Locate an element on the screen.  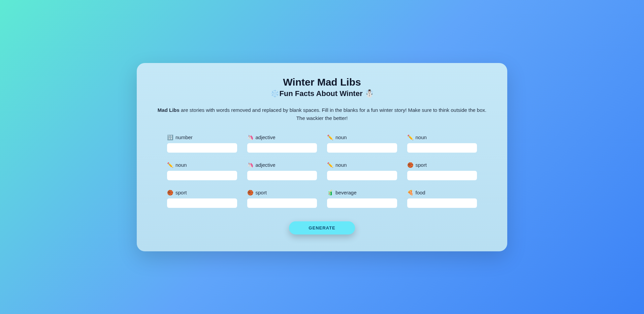
field-label-text: beverage is located at coordinates (346, 193).